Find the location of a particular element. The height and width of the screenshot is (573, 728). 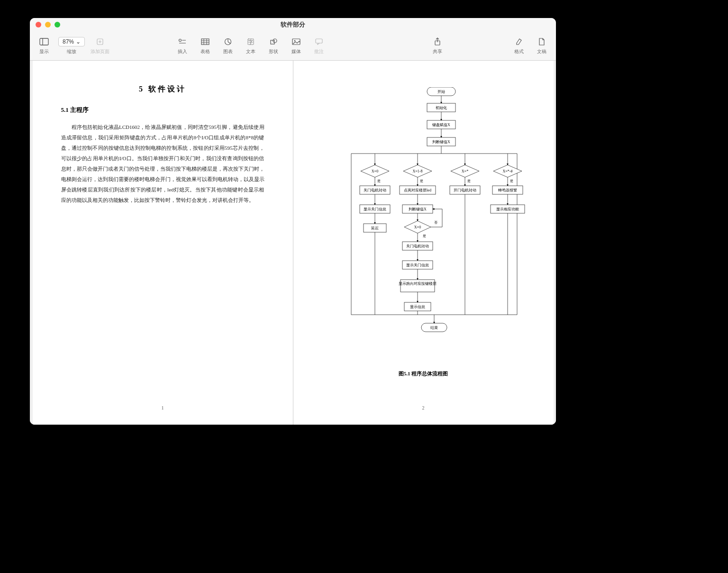

document-button: 文稿 is located at coordinates (542, 46).